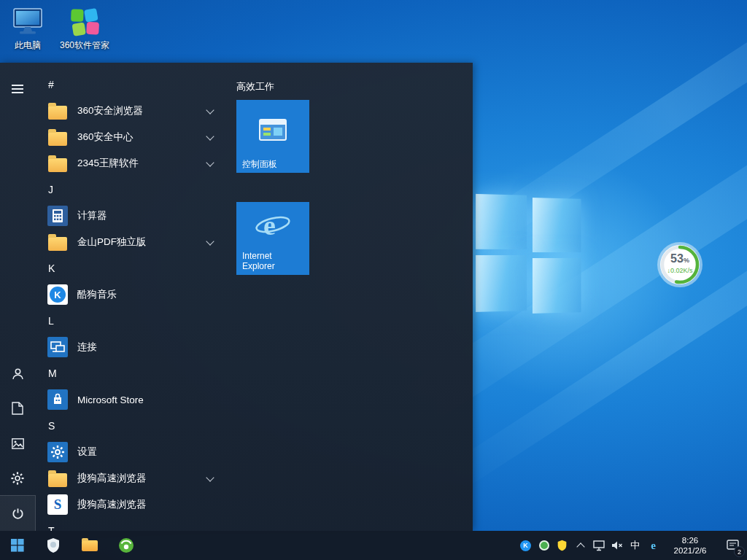  I want to click on app-list-item-calculator: 计算器, so click(136, 216).